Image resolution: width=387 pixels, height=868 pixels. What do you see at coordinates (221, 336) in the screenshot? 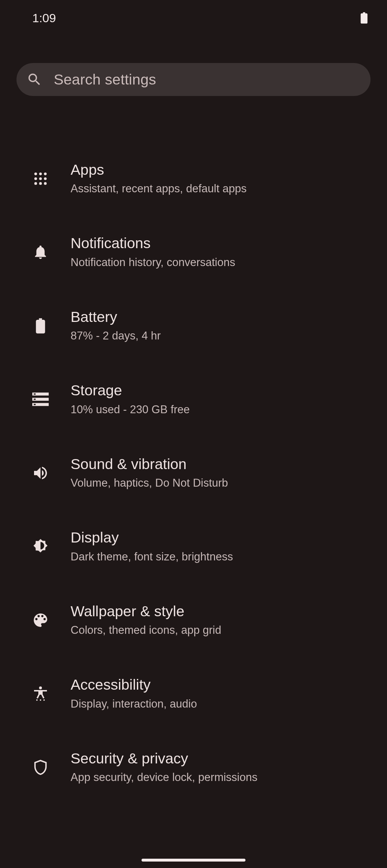
I see `settings-item-subtitle: 87% - 2 days, 4 hr` at bounding box center [221, 336].